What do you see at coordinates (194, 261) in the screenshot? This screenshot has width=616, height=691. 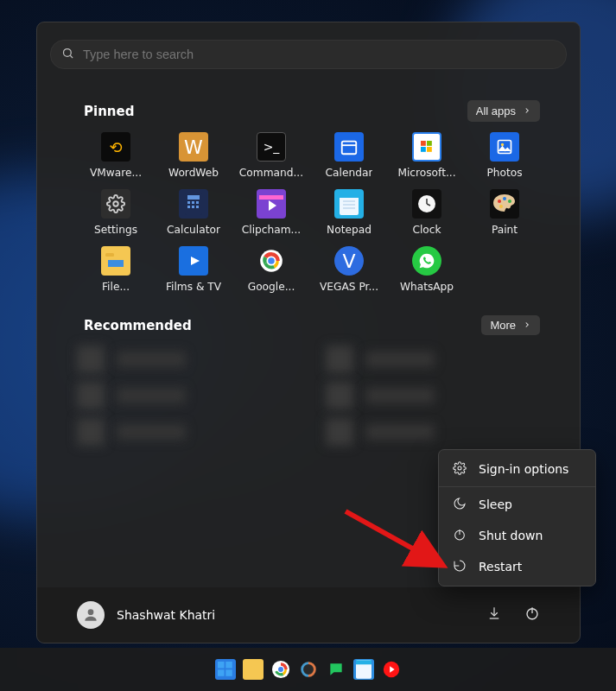 I see `films-icon` at bounding box center [194, 261].